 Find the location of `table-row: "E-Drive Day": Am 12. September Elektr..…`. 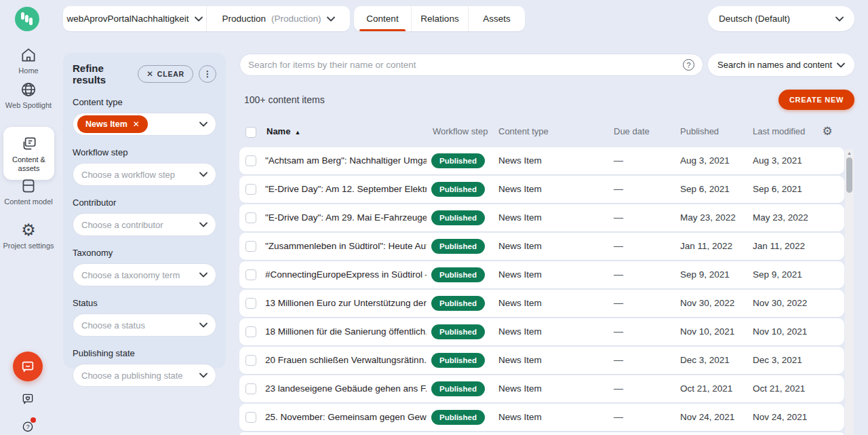

table-row: "E-Drive Day": Am 12. September Elektr..… is located at coordinates (542, 189).